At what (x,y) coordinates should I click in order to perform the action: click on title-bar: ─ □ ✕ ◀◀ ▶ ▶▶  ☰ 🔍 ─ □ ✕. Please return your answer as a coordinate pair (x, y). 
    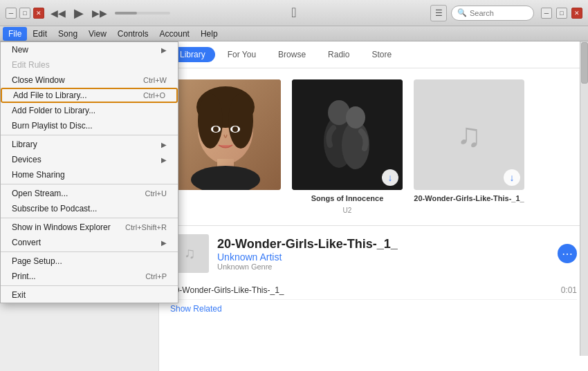
    Looking at the image, I should click on (294, 13).